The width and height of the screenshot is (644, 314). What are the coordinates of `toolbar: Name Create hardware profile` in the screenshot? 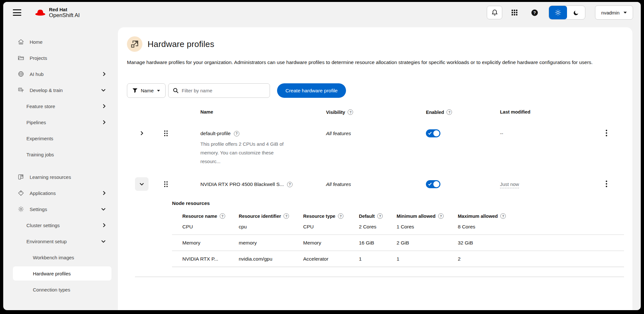 It's located at (376, 91).